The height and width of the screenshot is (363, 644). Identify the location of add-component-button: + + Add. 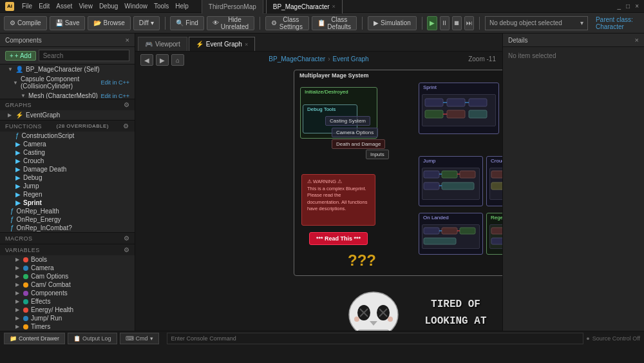
(21, 55).